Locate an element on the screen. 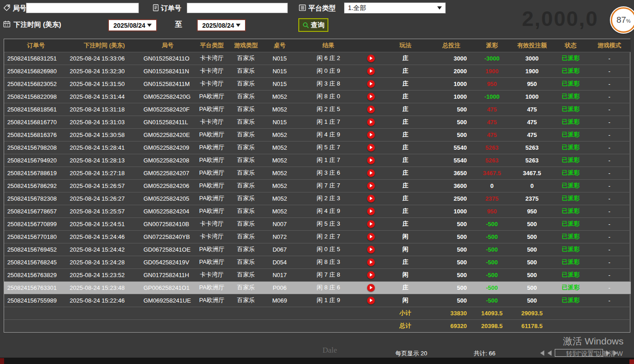 The height and width of the screenshot is (364, 634). cell-result: 闲 1 庄 7 is located at coordinates (328, 160).